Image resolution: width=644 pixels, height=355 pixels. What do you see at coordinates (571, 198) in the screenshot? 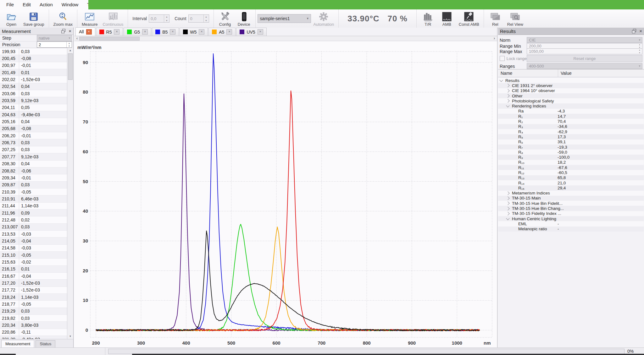
I see `tree-row: TM-30-15 Main` at bounding box center [571, 198].